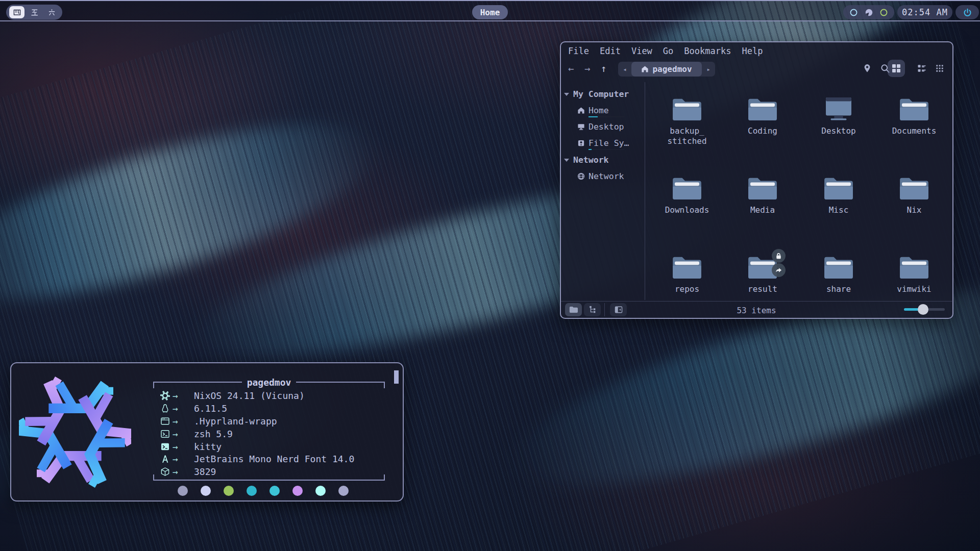 This screenshot has height=551, width=980. Describe the element at coordinates (34, 12) in the screenshot. I see `workspace-switcher: 四 五 六` at that location.